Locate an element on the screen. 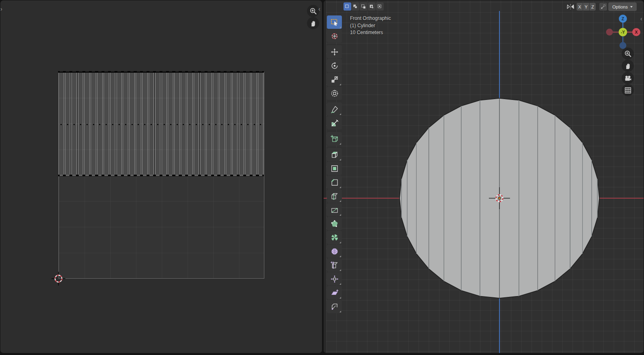 This screenshot has height=355, width=644. tool-add-cube is located at coordinates (335, 139).